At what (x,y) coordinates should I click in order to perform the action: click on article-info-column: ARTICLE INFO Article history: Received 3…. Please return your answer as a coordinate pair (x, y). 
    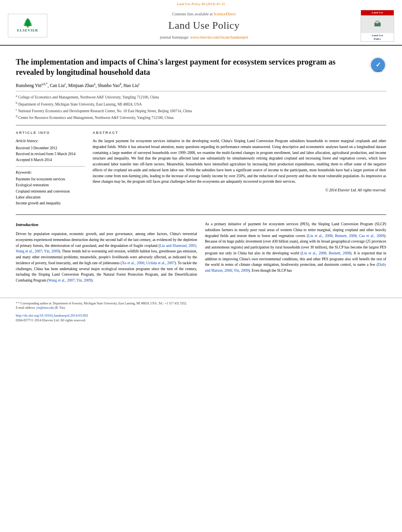
    Looking at the image, I should click on (50, 169).